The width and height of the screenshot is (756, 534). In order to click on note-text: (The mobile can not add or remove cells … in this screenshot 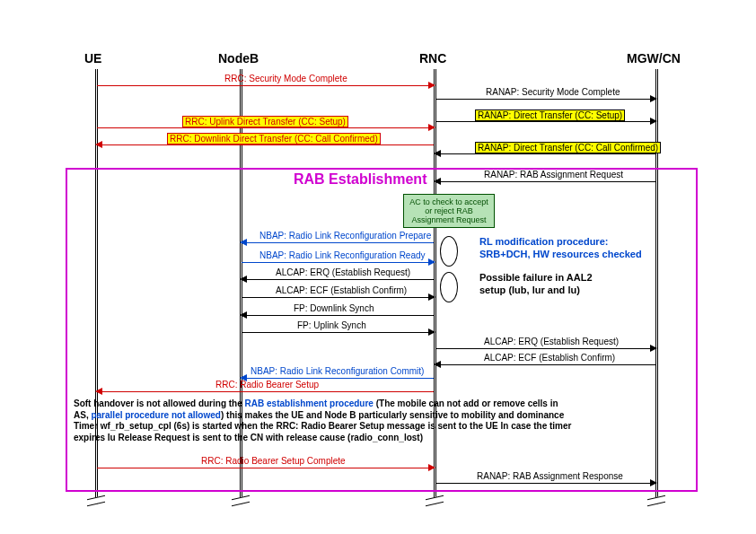, I will do `click(466, 404)`.